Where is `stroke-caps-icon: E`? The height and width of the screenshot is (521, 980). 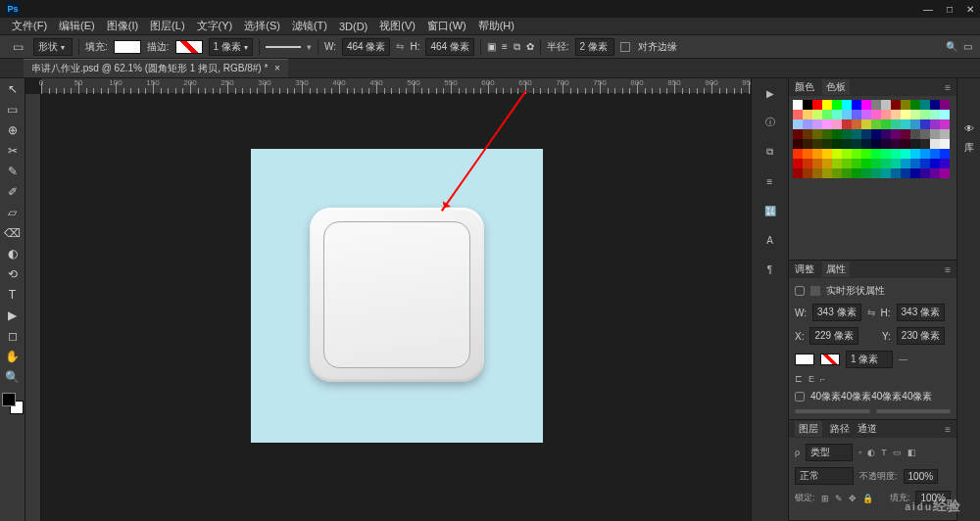
stroke-caps-icon: E is located at coordinates (811, 379).